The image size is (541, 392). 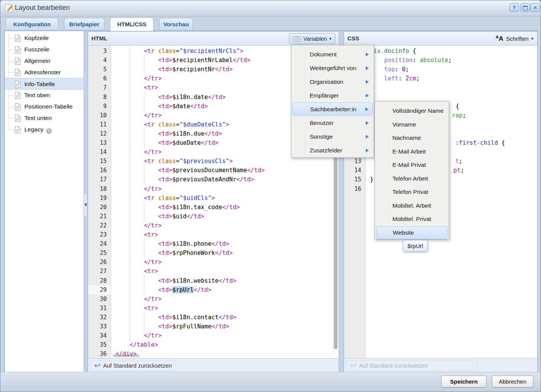 I want to click on close-button: ✕, so click(x=535, y=8).